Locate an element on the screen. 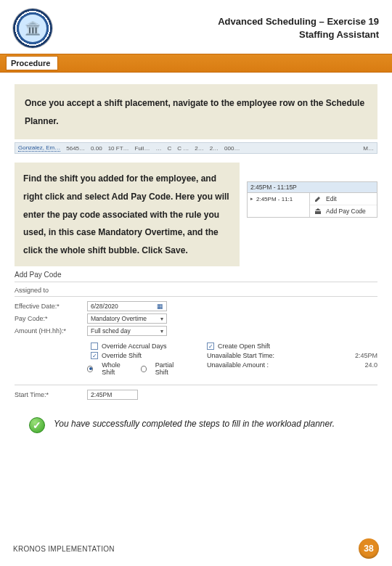 Image resolution: width=392 pixels, height=566 pixels. bank-icon is located at coordinates (318, 211).